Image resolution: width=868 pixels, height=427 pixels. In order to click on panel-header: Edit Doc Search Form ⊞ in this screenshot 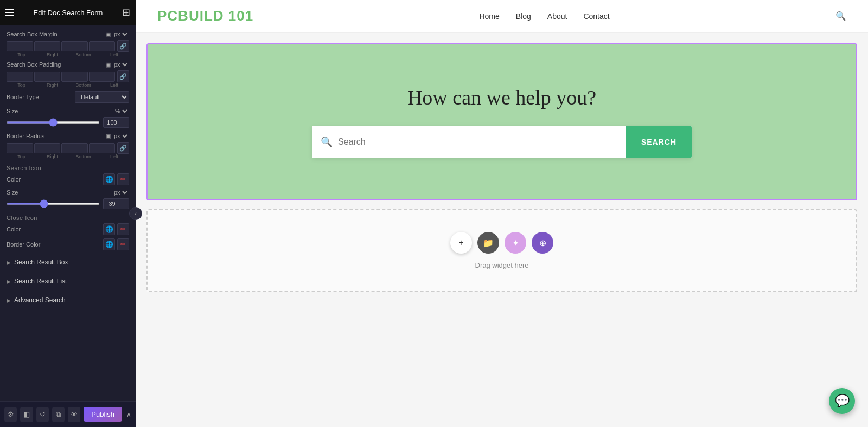, I will do `click(68, 12)`.